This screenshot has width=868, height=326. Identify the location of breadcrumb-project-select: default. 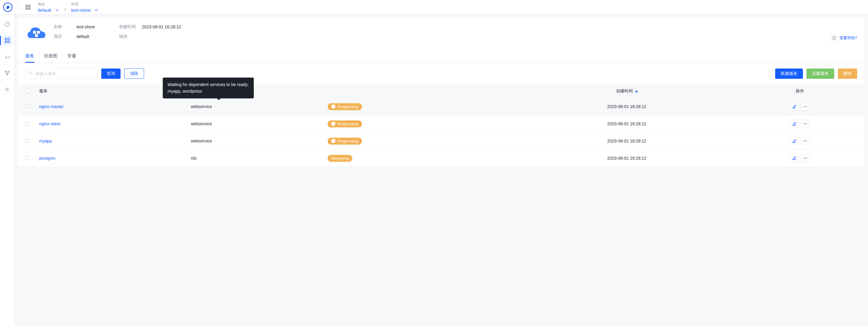
(49, 10).